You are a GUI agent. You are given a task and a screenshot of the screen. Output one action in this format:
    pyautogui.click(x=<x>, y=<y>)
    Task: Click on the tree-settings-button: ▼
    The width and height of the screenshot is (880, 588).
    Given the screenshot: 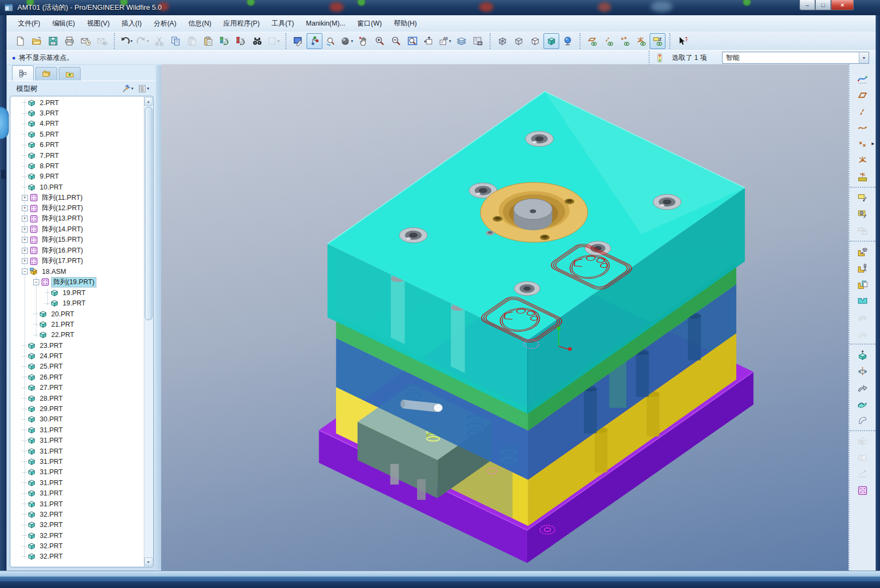 What is the action you would take?
    pyautogui.click(x=129, y=89)
    